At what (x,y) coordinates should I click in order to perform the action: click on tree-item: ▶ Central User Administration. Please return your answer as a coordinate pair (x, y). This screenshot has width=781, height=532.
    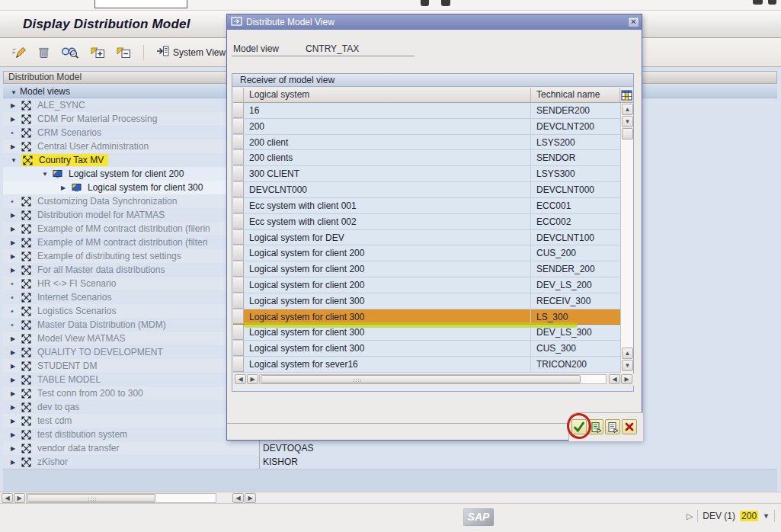
    Looking at the image, I should click on (131, 146).